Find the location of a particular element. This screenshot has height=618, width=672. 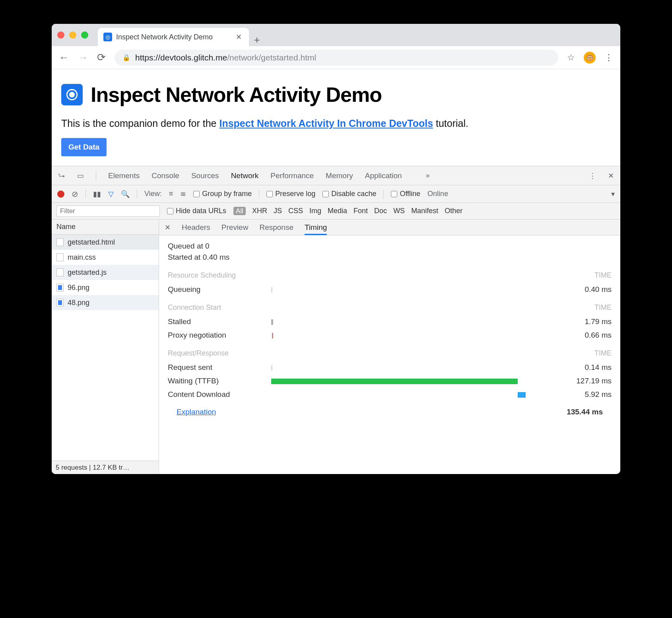

clear-icon: ⊘ is located at coordinates (75, 194).